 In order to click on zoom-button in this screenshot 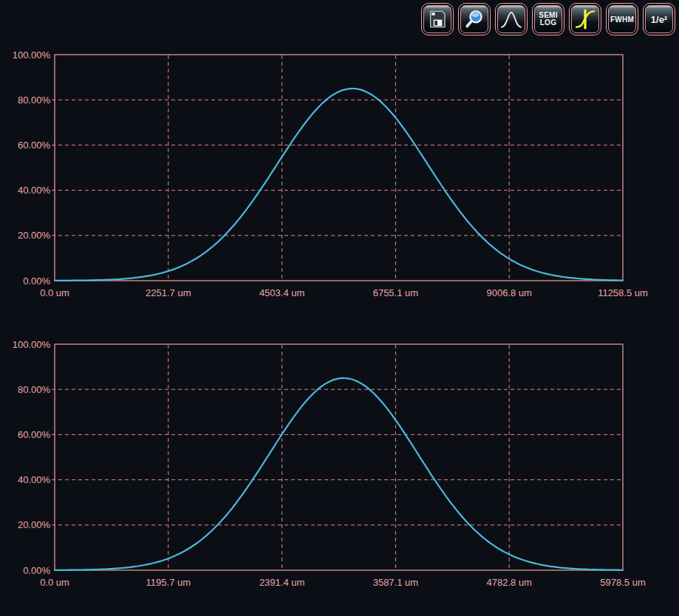, I will do `click(474, 19)`.